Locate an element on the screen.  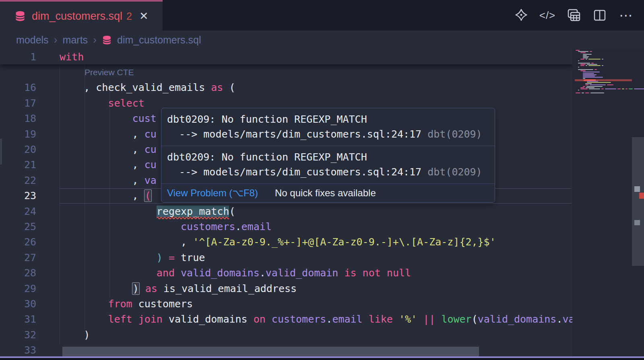
line-number: 16 is located at coordinates (30, 88).